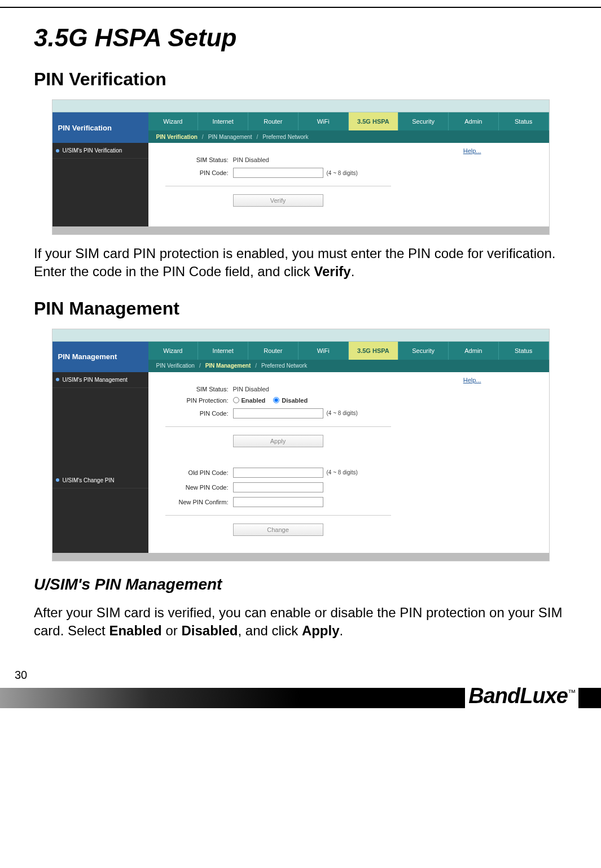 Image resolution: width=601 pixels, height=868 pixels. What do you see at coordinates (254, 400) in the screenshot?
I see `radio-enabled-text: Enabled` at bounding box center [254, 400].